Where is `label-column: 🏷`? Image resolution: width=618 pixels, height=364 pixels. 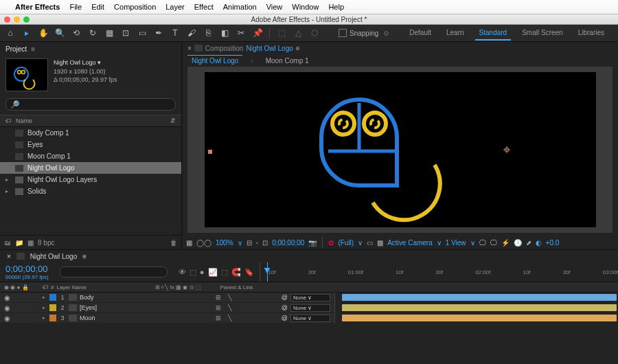
label-column: 🏷 is located at coordinates (45, 287).